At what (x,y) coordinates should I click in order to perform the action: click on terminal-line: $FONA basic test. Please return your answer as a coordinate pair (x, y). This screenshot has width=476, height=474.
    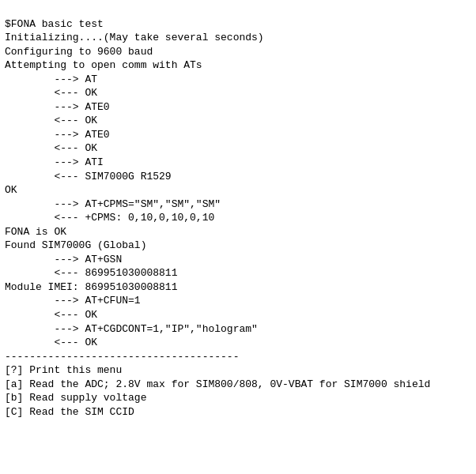
    Looking at the image, I should click on (238, 24).